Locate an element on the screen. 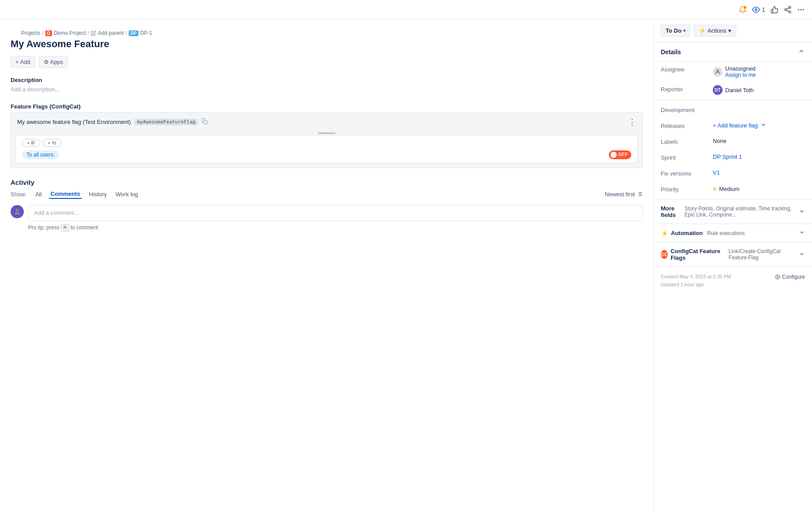  fix-version-link: V1 is located at coordinates (716, 173).